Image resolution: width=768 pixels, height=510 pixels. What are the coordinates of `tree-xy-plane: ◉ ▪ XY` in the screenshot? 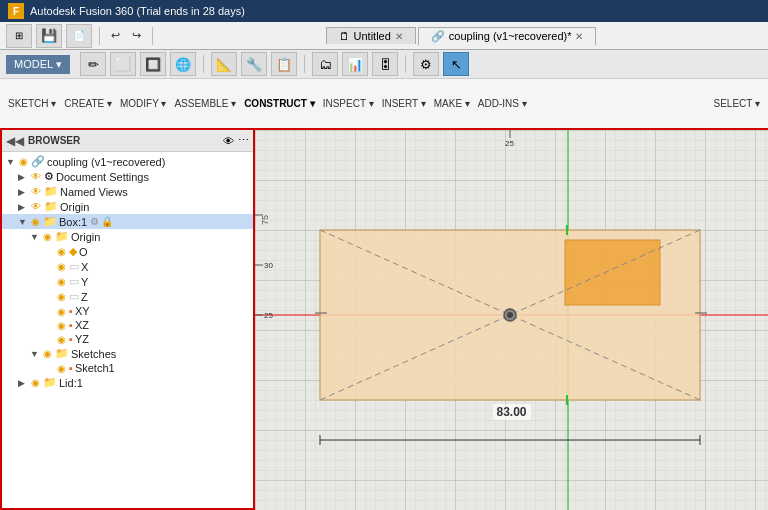 It's located at (128, 311).